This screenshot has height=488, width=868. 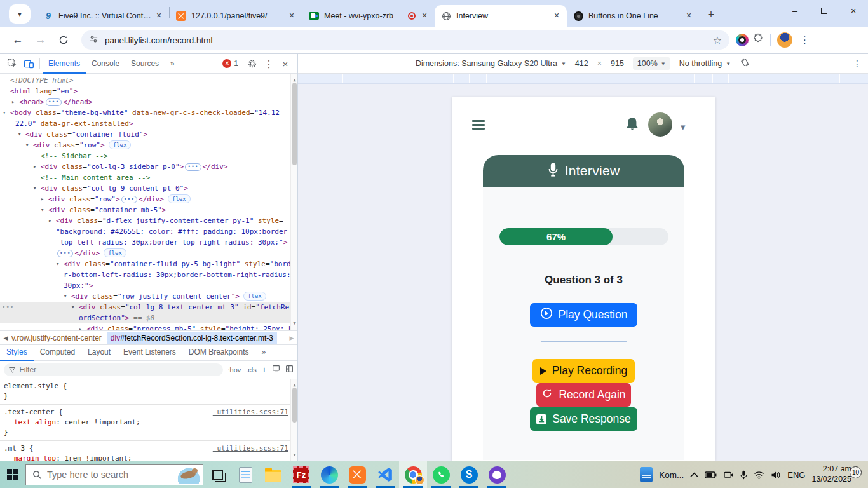 What do you see at coordinates (405, 40) in the screenshot?
I see `address-bar: panel.lilylist.com/record.html ☆` at bounding box center [405, 40].